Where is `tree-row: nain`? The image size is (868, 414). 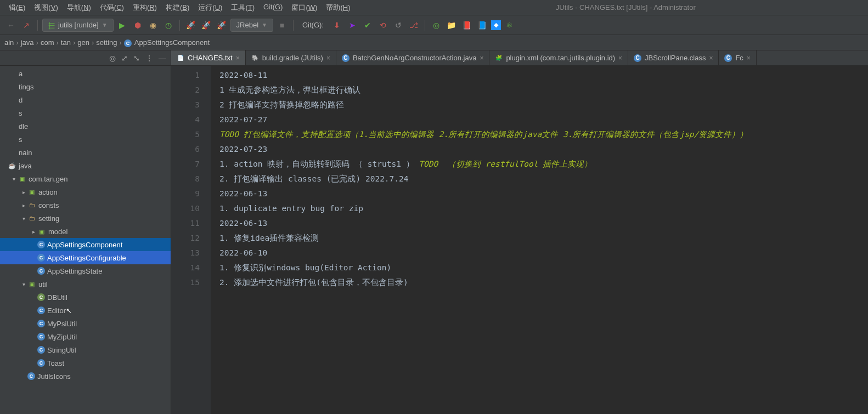
tree-row: nain is located at coordinates (86, 152).